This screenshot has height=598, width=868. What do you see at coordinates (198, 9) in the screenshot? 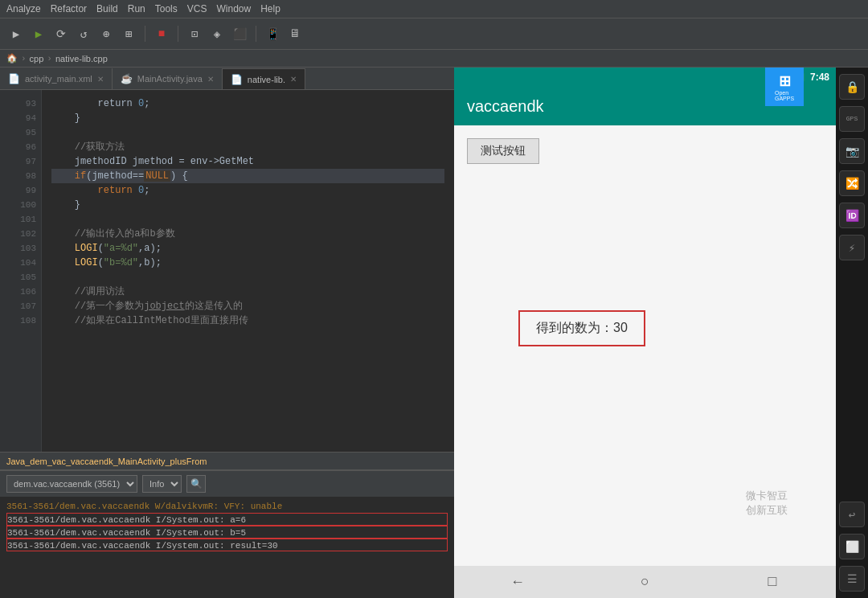
I see `menu-vcs: VCS` at bounding box center [198, 9].